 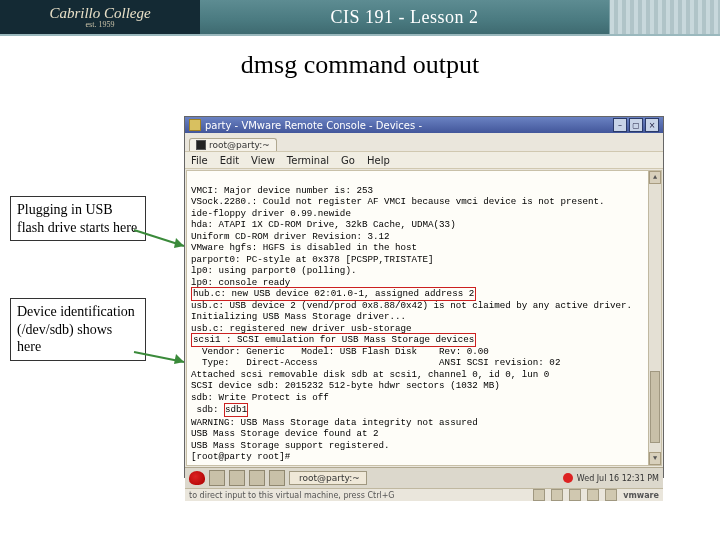 I want to click on close-button: ×, so click(x=652, y=125).